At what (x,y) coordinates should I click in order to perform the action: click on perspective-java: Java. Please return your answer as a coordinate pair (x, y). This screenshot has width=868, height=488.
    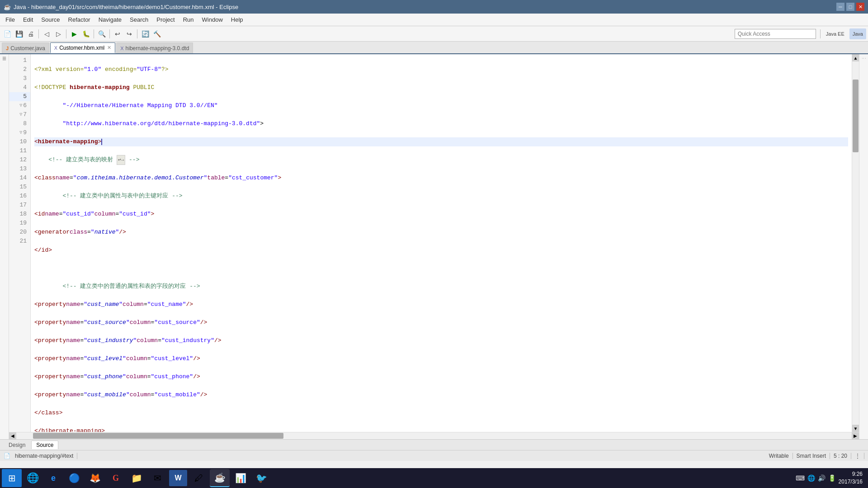
    Looking at the image, I should click on (858, 34).